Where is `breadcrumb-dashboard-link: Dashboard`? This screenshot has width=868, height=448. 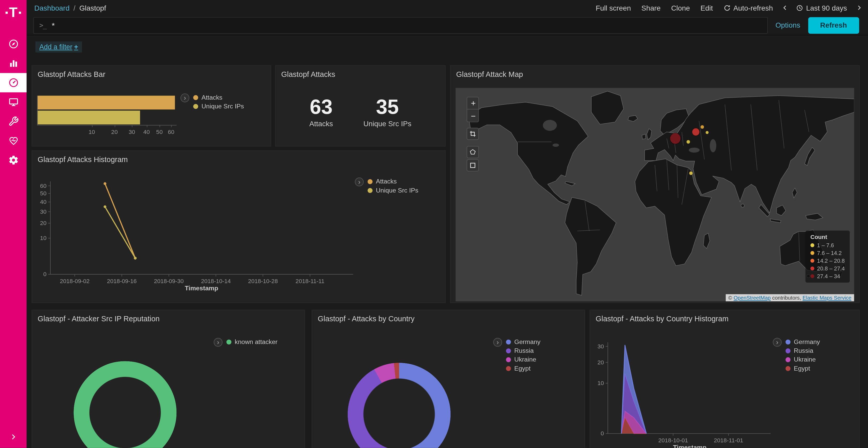
breadcrumb-dashboard-link: Dashboard is located at coordinates (52, 8).